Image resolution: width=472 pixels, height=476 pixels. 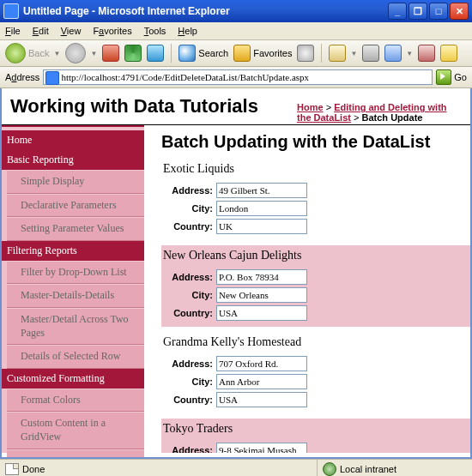 I want to click on print-button, so click(x=371, y=53).